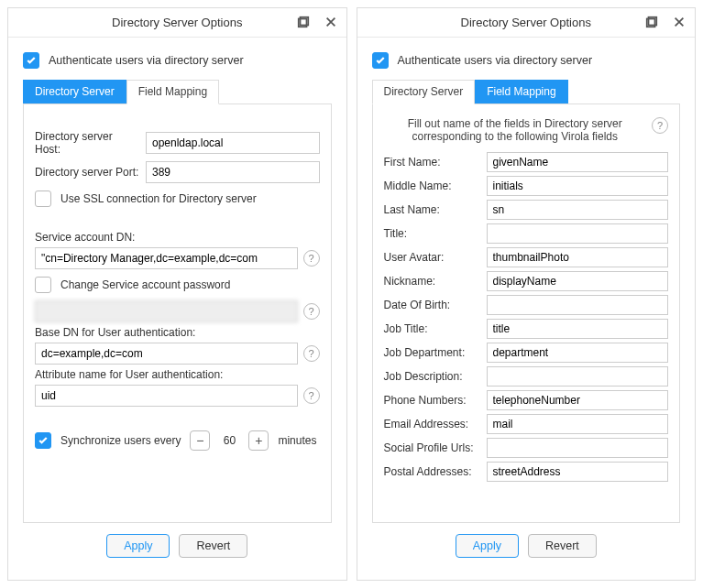 The height and width of the screenshot is (588, 703). I want to click on sync-row: Synchronize users every − 60 + minutes, so click(178, 441).